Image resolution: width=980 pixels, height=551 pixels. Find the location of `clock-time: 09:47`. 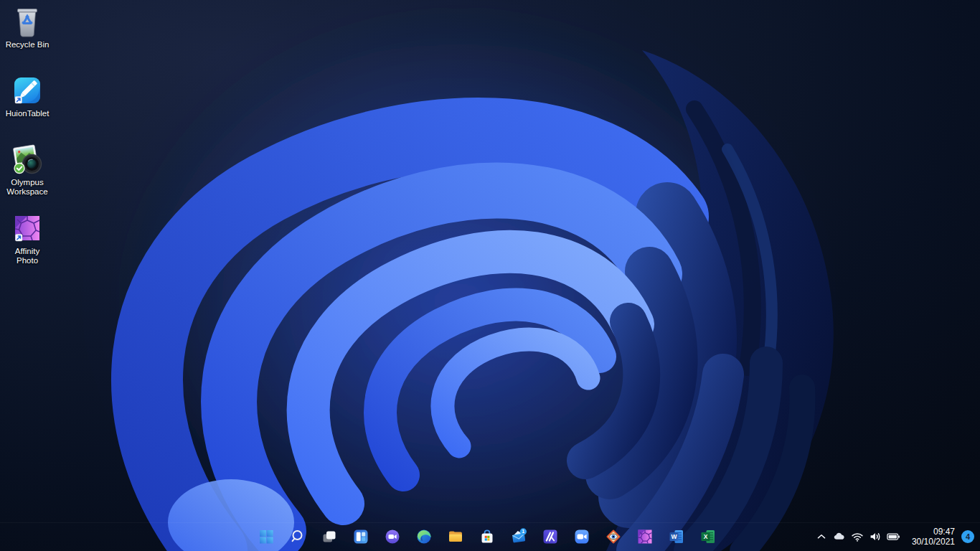

clock-time: 09:47 is located at coordinates (931, 532).